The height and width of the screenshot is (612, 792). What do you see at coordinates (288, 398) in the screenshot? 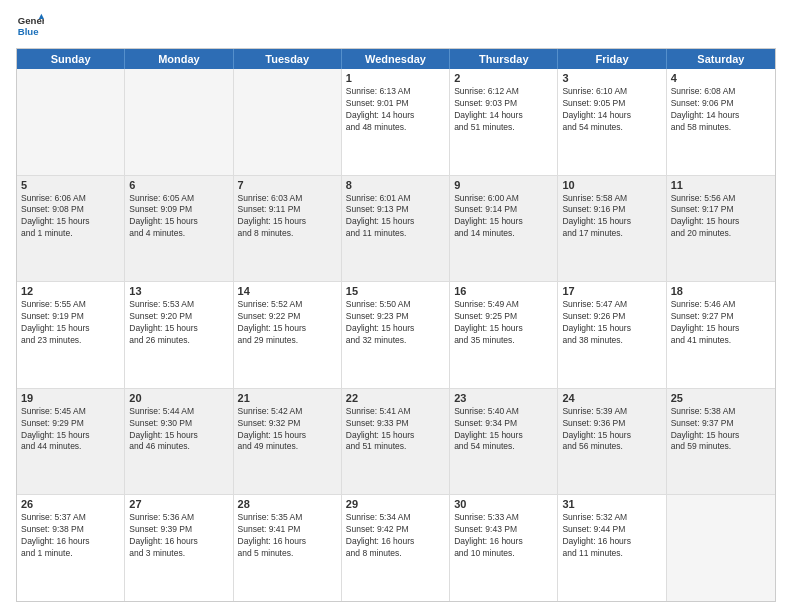
I see `cell-date-number: 21` at bounding box center [288, 398].